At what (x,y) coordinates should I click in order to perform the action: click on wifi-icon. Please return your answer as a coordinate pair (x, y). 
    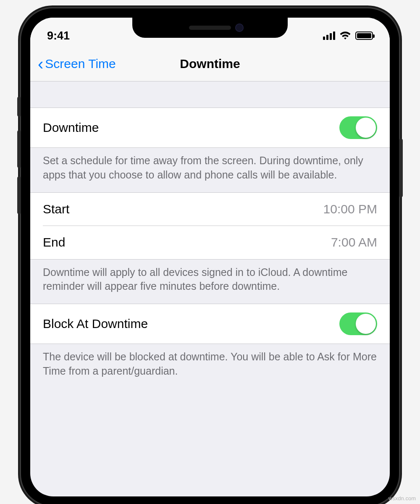
    Looking at the image, I should click on (345, 36).